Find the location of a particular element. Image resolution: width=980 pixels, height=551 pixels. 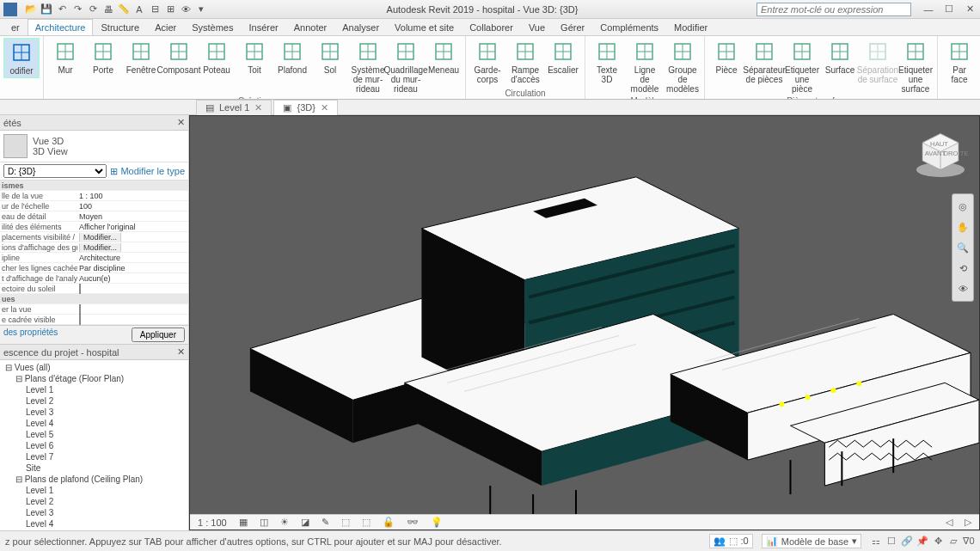

sb-link-icon: 🔗 is located at coordinates (907, 542).